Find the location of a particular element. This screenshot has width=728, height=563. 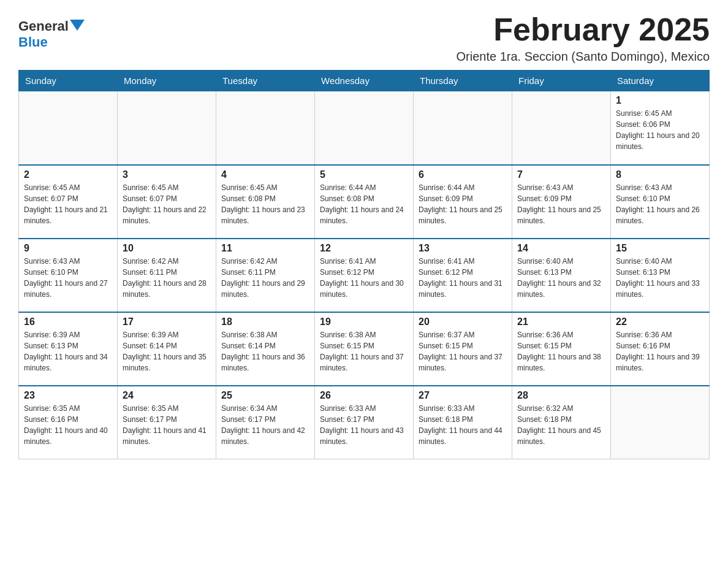

day-sun-info: Sunrise: 6:37 AMSunset: 6:15 PMDaylight:… is located at coordinates (463, 351).